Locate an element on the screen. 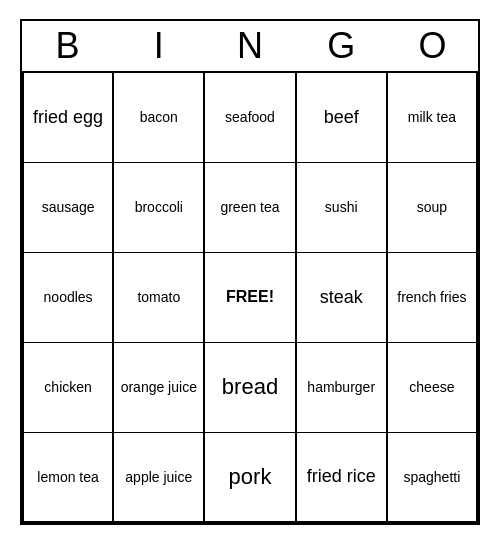  bingo-cell: fried rice is located at coordinates (342, 478).